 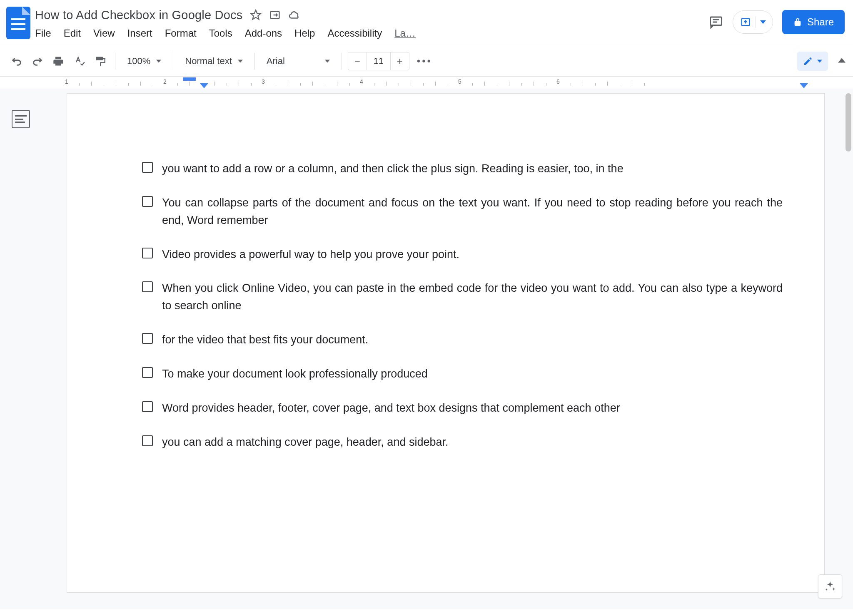 I want to click on checklist-item: for the video that best fits your docume…, so click(x=462, y=340).